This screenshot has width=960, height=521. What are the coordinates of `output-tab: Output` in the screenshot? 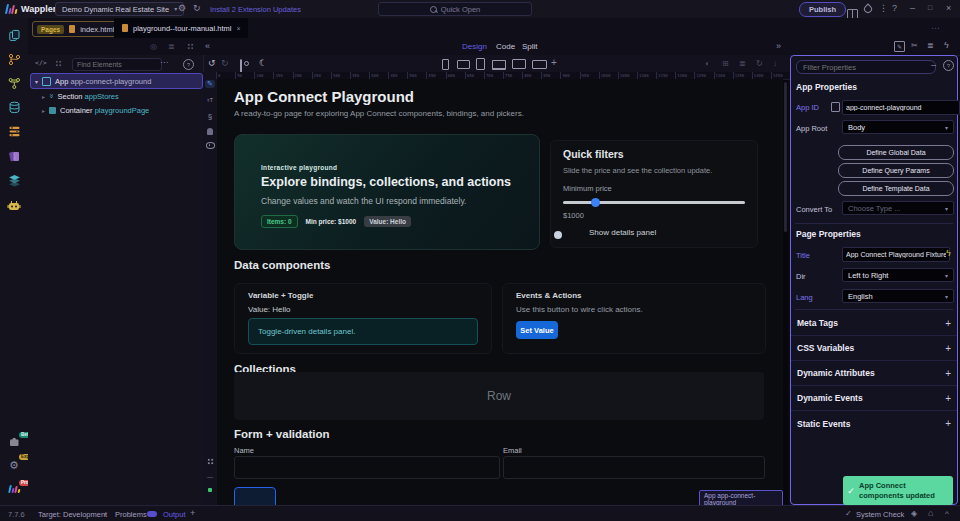 It's located at (174, 514).